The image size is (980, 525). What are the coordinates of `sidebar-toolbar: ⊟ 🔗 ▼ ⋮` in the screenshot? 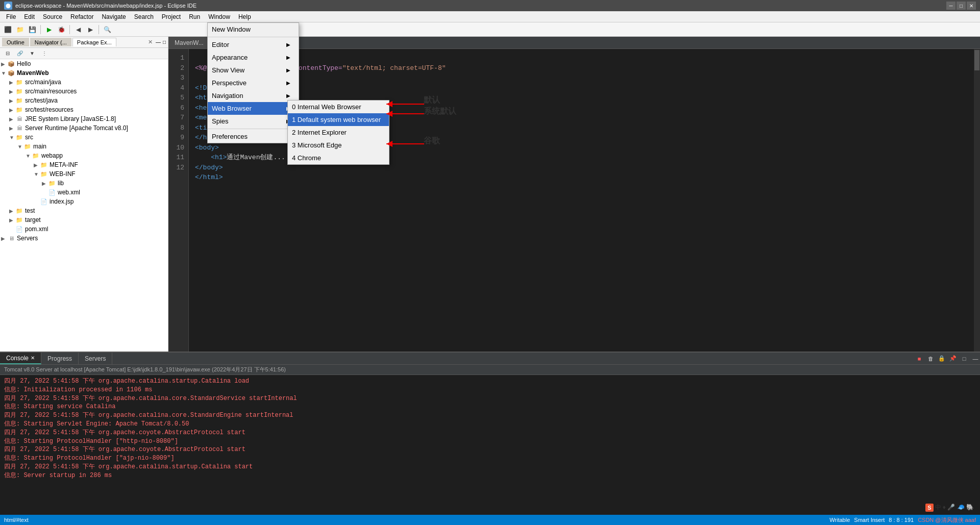 It's located at (84, 54).